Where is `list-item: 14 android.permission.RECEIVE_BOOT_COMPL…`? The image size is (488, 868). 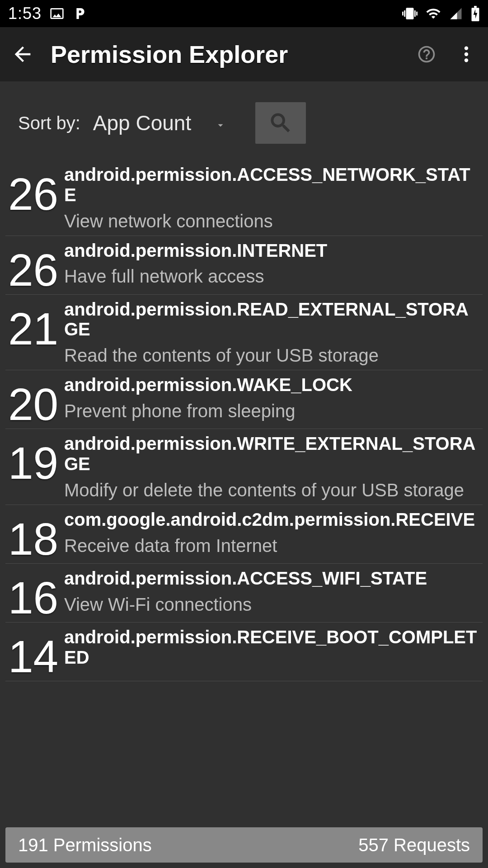 list-item: 14 android.permission.RECEIVE_BOOT_COMPL… is located at coordinates (244, 652).